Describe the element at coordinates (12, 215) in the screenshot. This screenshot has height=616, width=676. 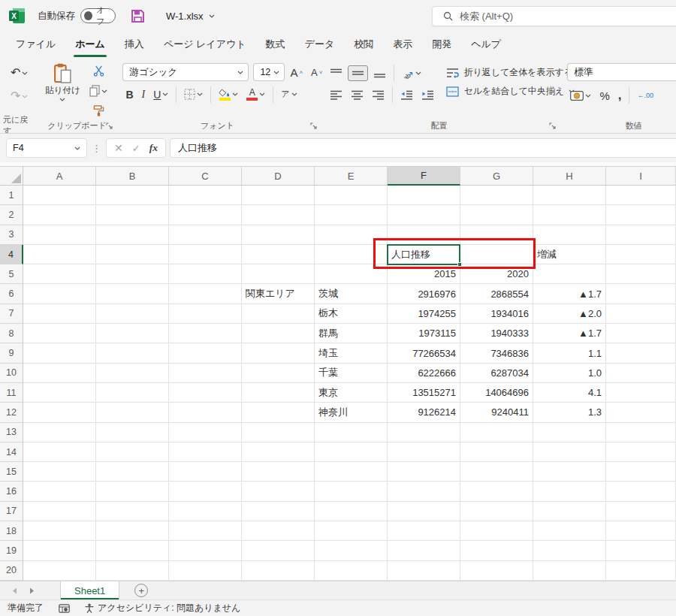
I see `row-header-2: 2` at that location.